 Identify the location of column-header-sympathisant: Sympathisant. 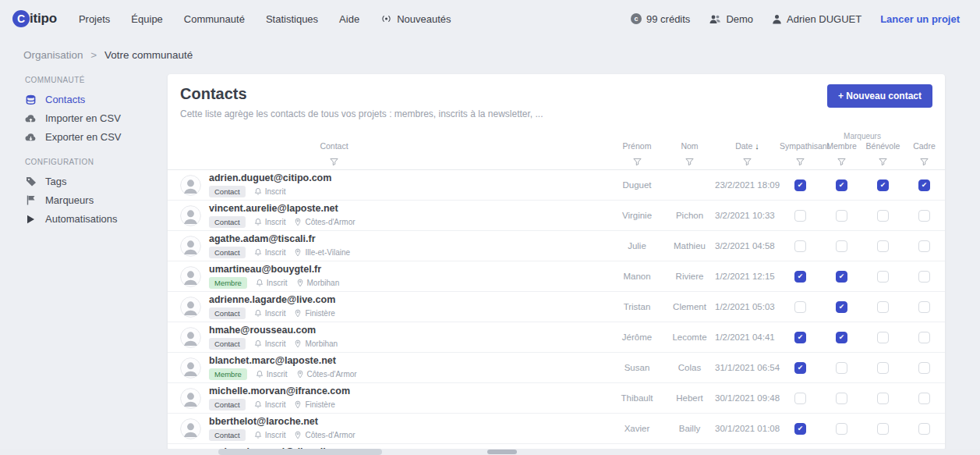
(800, 148).